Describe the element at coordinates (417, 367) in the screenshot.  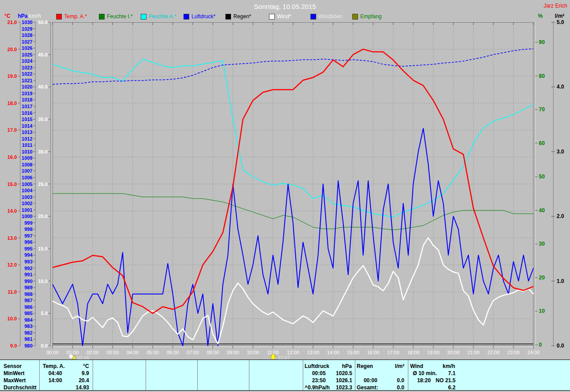
I see `wind-col-header: Wind` at that location.